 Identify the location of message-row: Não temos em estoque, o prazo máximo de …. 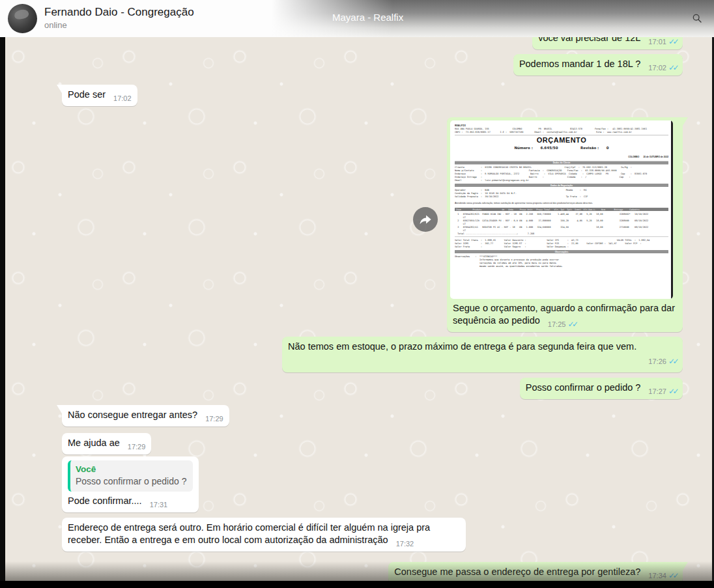
(358, 354).